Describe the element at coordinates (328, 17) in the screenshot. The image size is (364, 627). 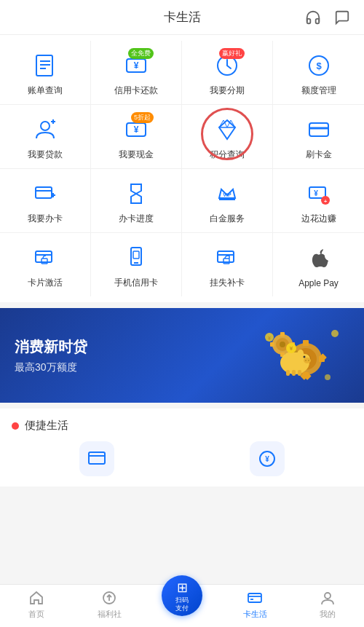
I see `header-icons` at that location.